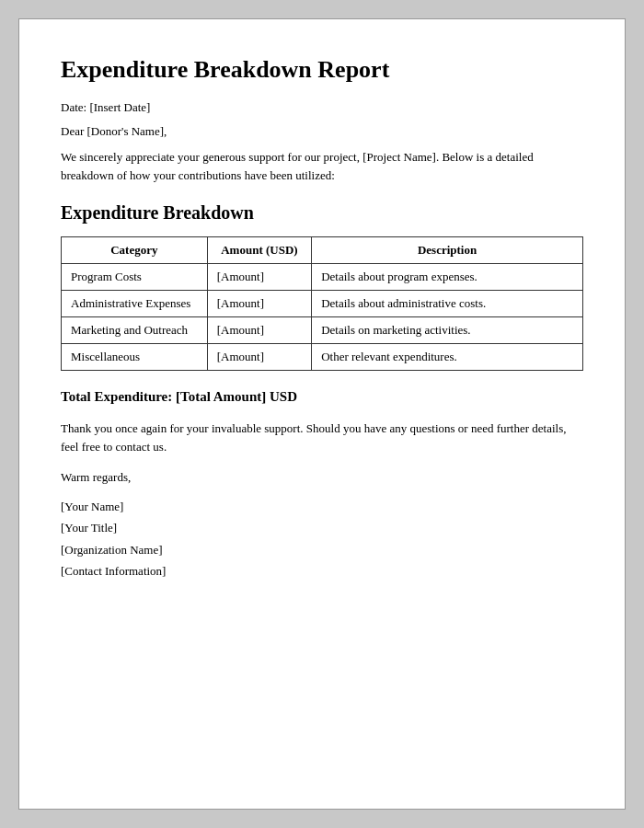 This screenshot has height=828, width=644. What do you see at coordinates (322, 250) in the screenshot?
I see `table-header-row: Category Amount (USD) Description` at bounding box center [322, 250].